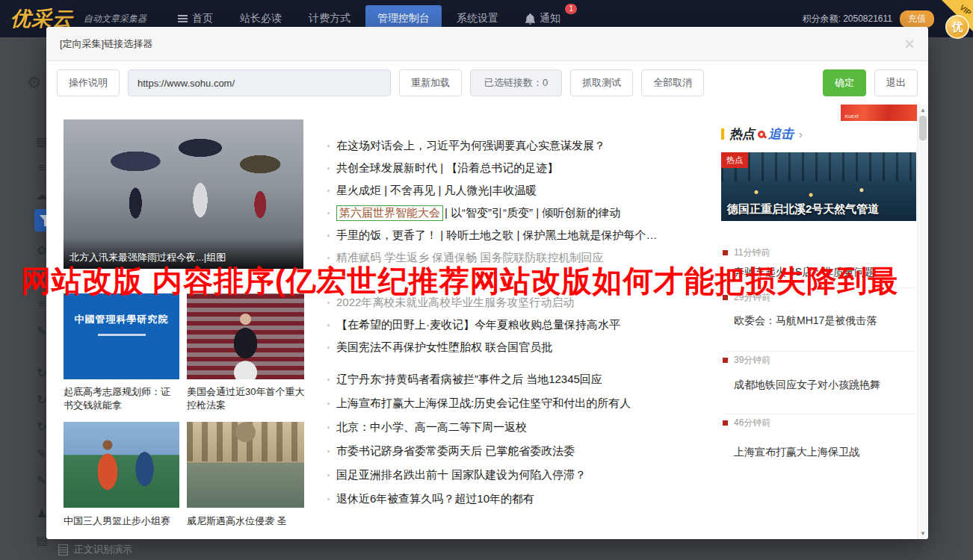  I want to click on menu-label: 计费方式, so click(330, 19).